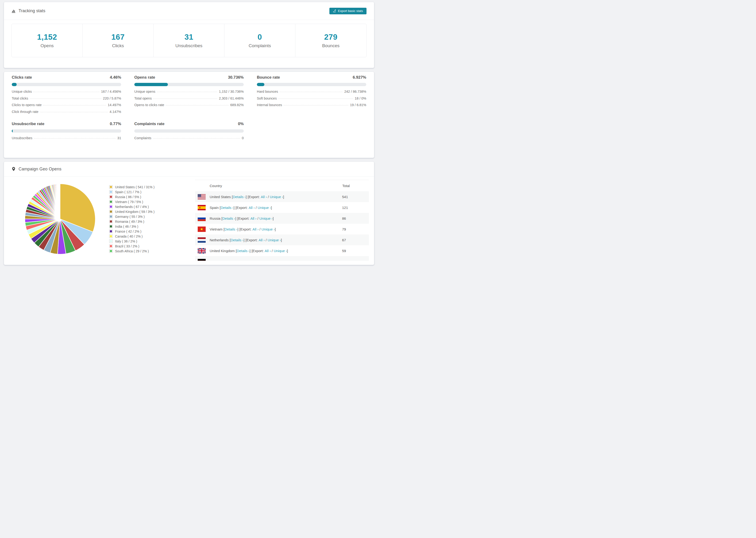 Image resolution: width=756 pixels, height=538 pixels. Describe the element at coordinates (269, 208) in the screenshot. I see `country-cell-inner: Spain [Details ›] [Export: All › / Uniqu…` at that location.